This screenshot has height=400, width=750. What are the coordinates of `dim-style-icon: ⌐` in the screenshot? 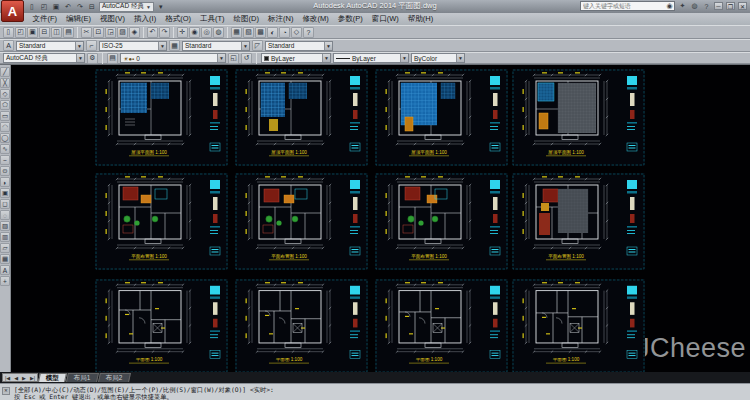 It's located at (92, 46).